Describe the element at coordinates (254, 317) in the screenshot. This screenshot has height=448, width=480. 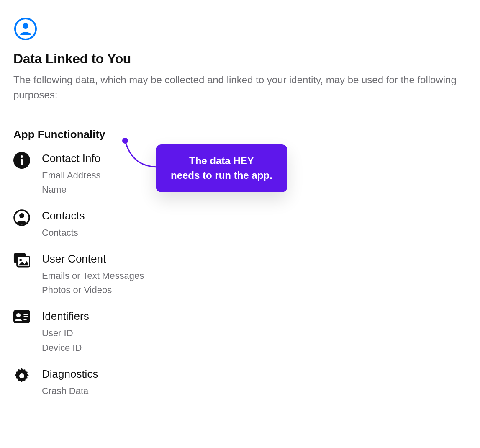
I see `data-item-title: Identifiers` at that location.